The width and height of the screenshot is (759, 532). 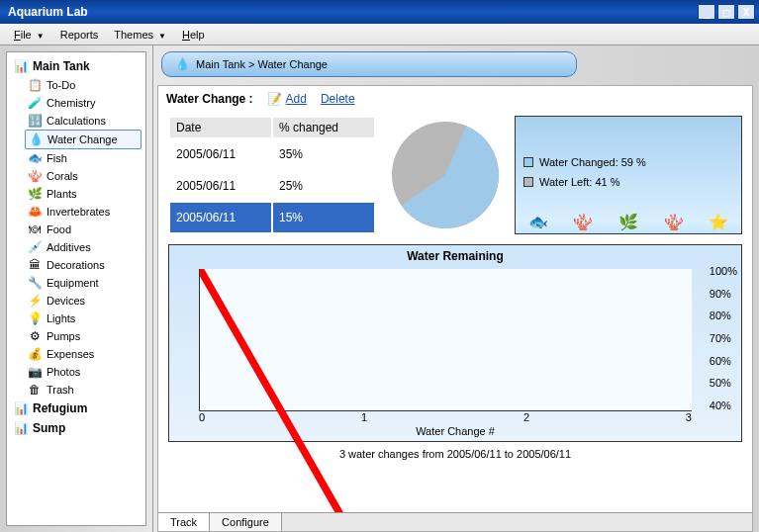 I want to click on tree-item-icon: 📷, so click(x=35, y=372).